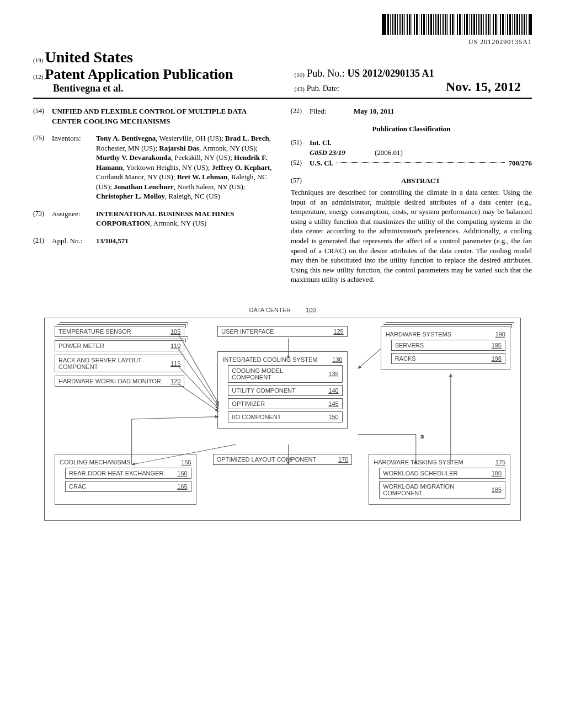 The height and width of the screenshot is (728, 565). What do you see at coordinates (328, 152) in the screenshot?
I see `intcl-code: G05D 23/19` at bounding box center [328, 152].